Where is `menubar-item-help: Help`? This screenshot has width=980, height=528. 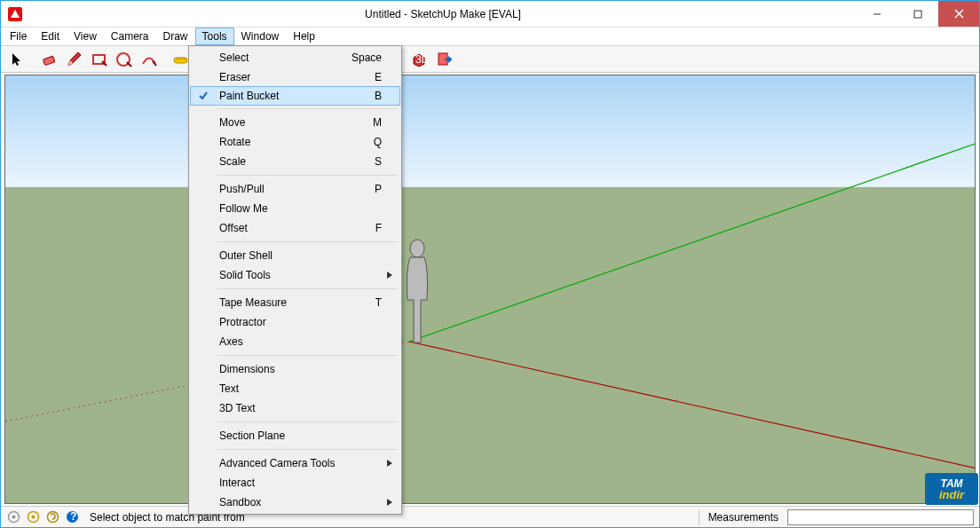
menubar-item-help: Help is located at coordinates (304, 36).